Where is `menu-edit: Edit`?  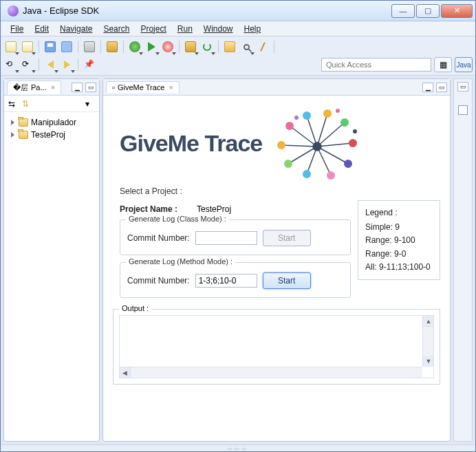 menu-edit: Edit is located at coordinates (41, 29).